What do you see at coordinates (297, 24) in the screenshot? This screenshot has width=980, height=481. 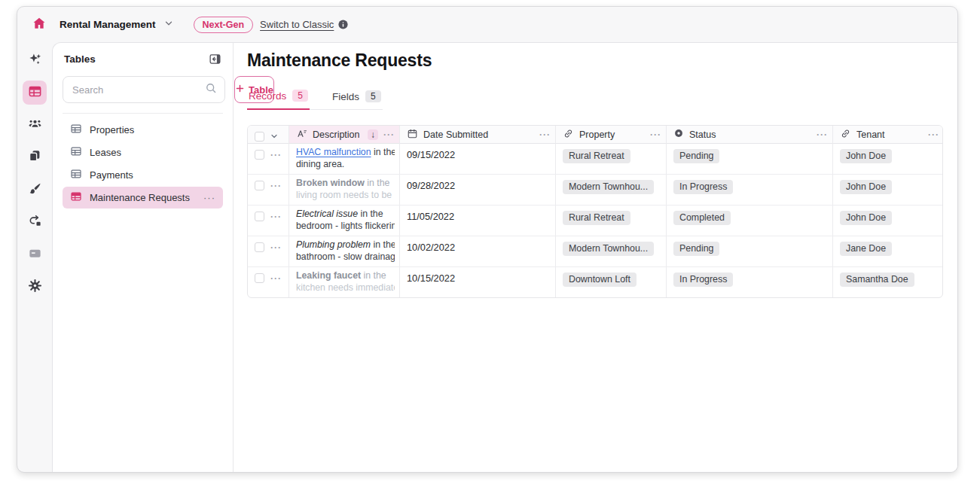 I see `switch-to-classic-link: Switch to Classic` at bounding box center [297, 24].